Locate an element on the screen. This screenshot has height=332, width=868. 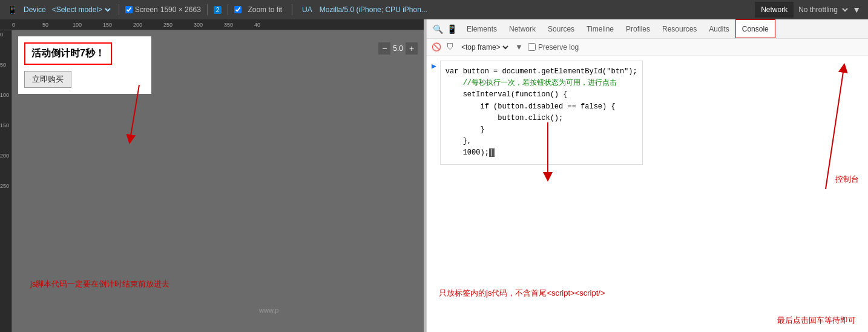
ruler-v-200: 200 is located at coordinates (6, 168).